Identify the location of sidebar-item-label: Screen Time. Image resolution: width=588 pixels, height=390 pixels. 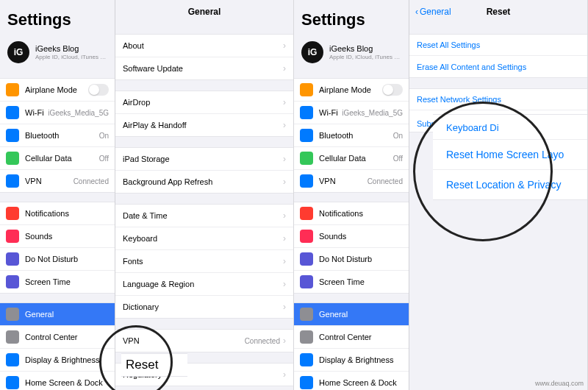
(361, 282).